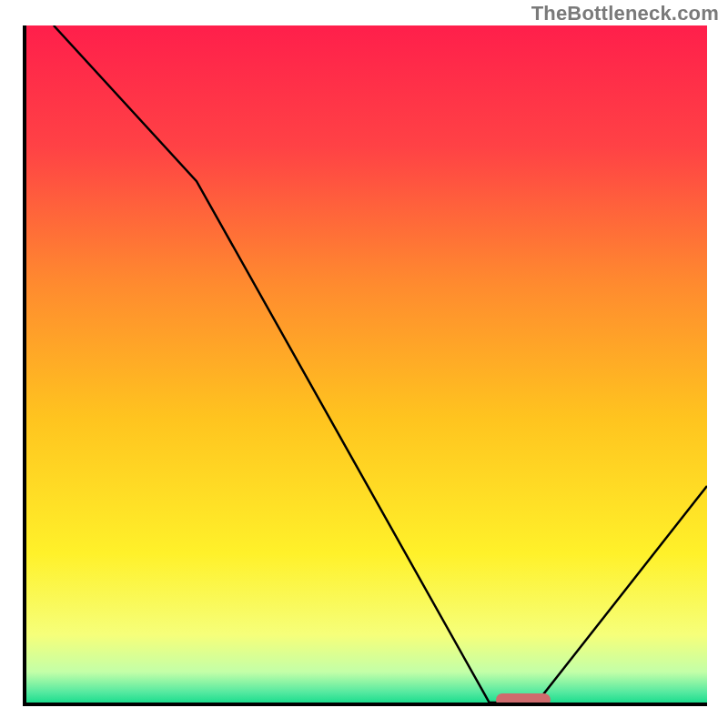 This screenshot has height=728, width=728. I want to click on optimal-range-marker, so click(523, 700).